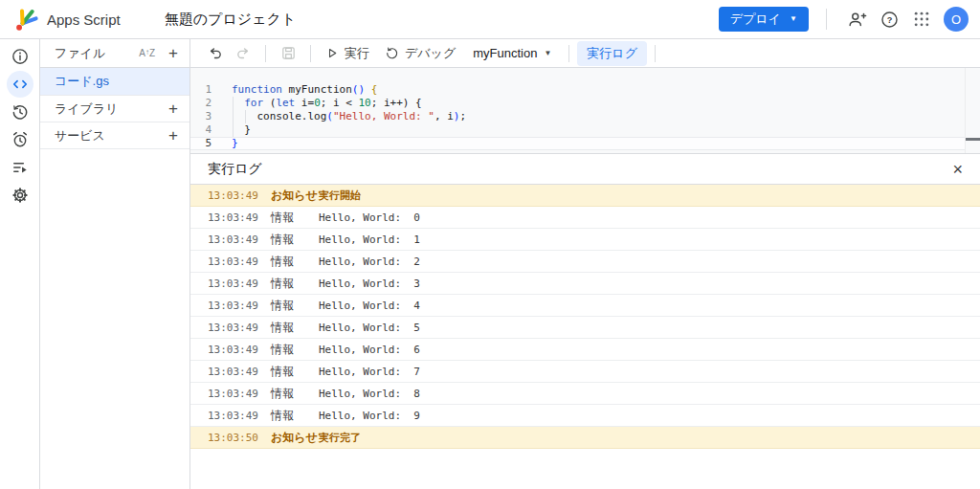  I want to click on code-text: for (let i=0; i < 10; i++) {, so click(327, 103).